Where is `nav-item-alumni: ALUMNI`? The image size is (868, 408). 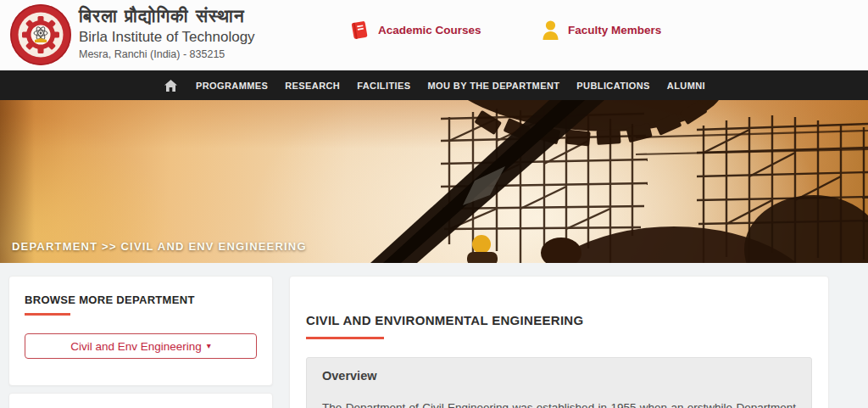 nav-item-alumni: ALUMNI is located at coordinates (687, 86).